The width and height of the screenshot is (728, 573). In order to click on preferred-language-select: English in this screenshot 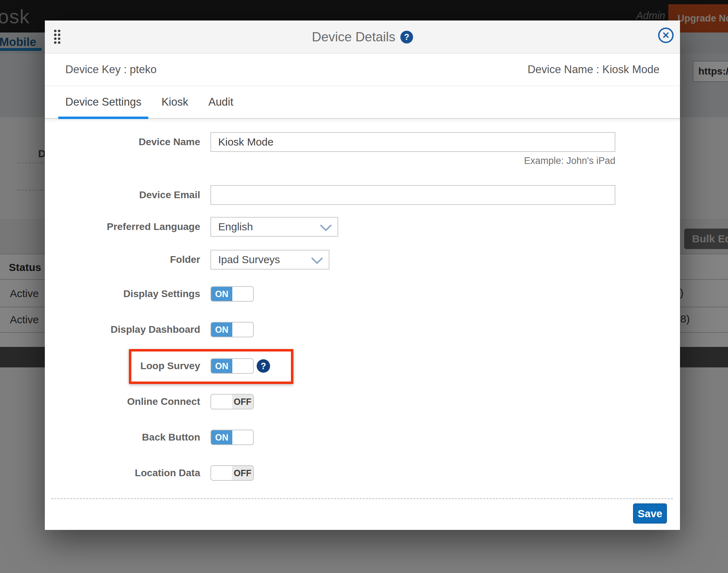, I will do `click(274, 227)`.